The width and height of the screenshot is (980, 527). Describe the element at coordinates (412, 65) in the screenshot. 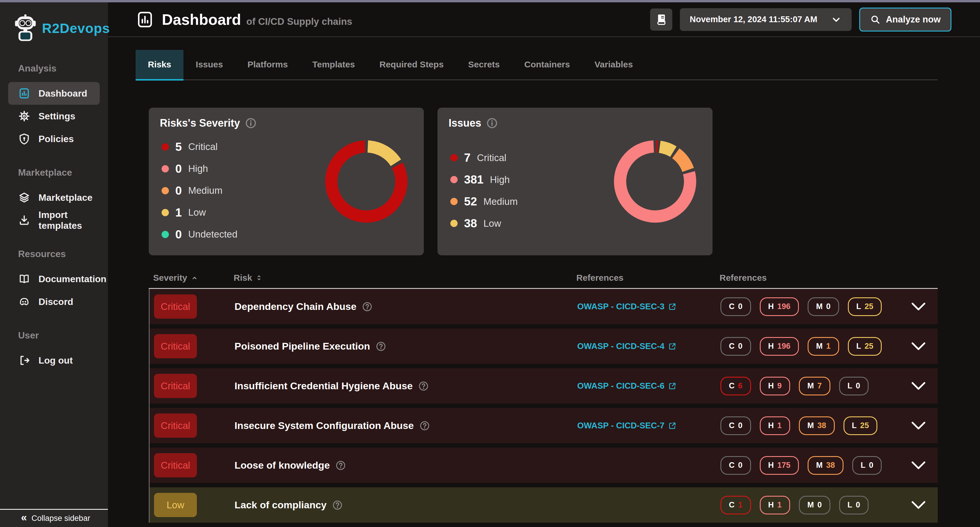

I see `tab-required-steps: Required Steps` at that location.